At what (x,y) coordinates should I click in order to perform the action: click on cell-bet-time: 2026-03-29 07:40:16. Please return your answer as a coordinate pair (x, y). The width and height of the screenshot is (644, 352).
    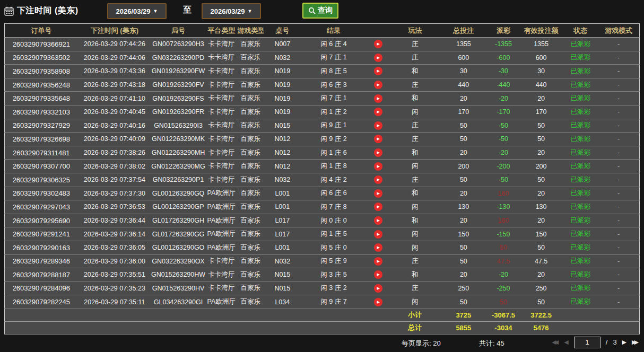
    Looking at the image, I should click on (115, 126).